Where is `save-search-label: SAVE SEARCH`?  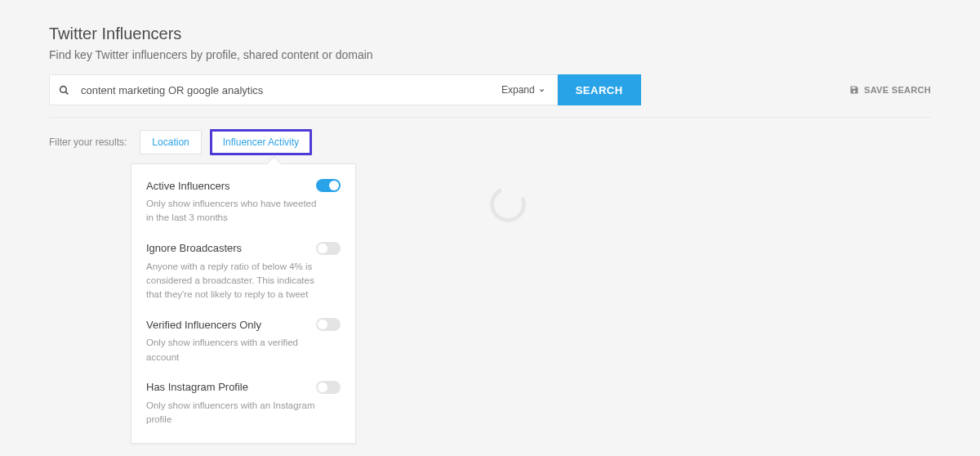 save-search-label: SAVE SEARCH is located at coordinates (898, 90).